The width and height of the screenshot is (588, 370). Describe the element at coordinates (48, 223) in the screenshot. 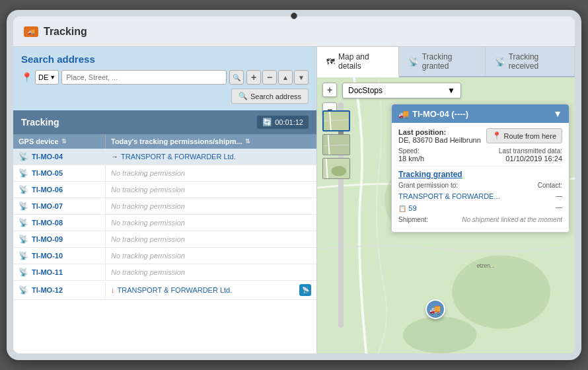

I see `device-name-4: TI-MO-08` at that location.